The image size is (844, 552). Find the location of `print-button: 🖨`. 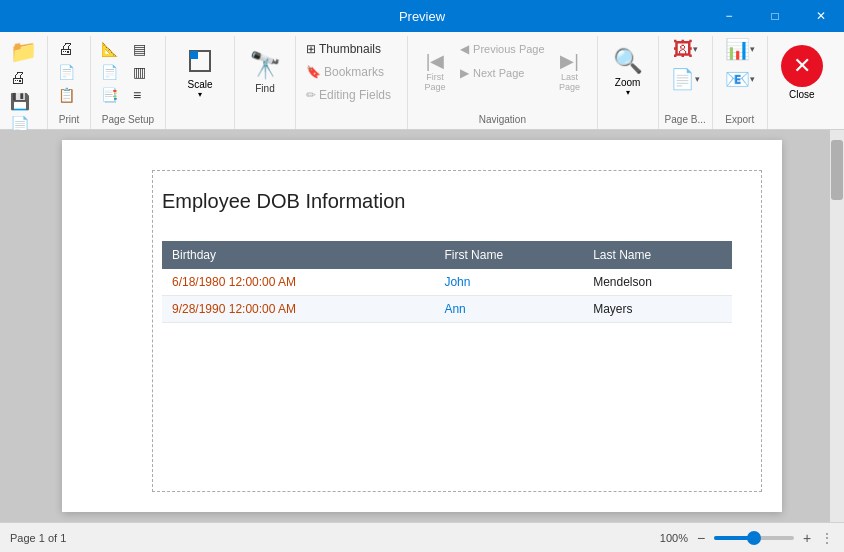

print-button: 🖨 is located at coordinates (24, 78).